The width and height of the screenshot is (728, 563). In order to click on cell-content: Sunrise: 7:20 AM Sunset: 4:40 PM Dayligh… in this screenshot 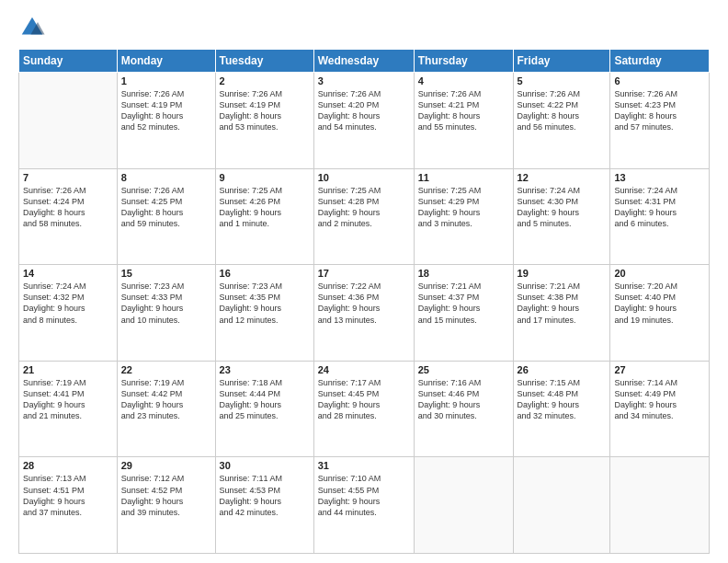, I will do `click(660, 304)`.